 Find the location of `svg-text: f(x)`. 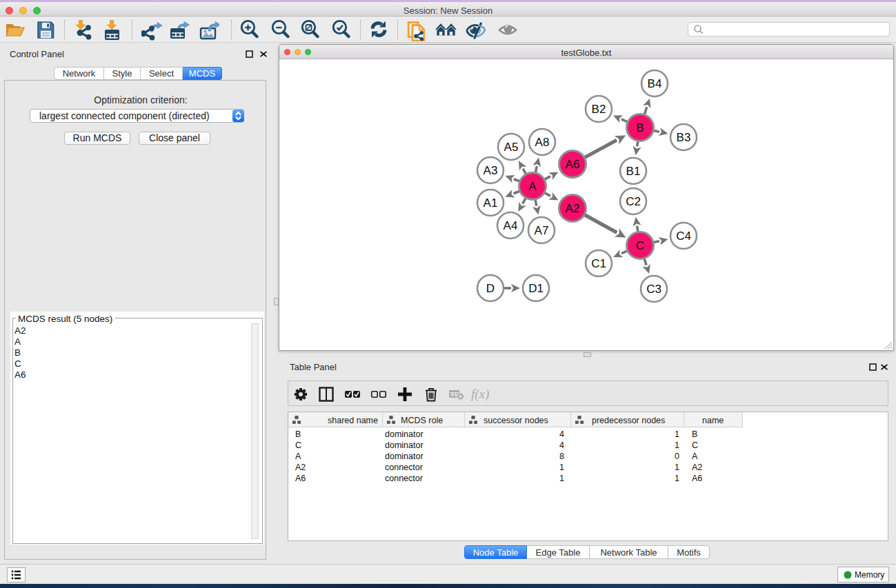

svg-text: f(x) is located at coordinates (480, 394).